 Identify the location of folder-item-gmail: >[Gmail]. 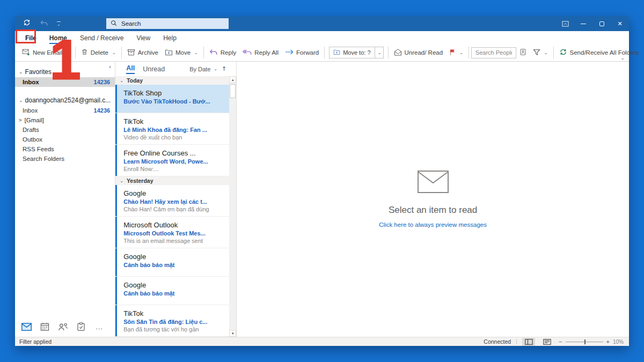
(65, 120).